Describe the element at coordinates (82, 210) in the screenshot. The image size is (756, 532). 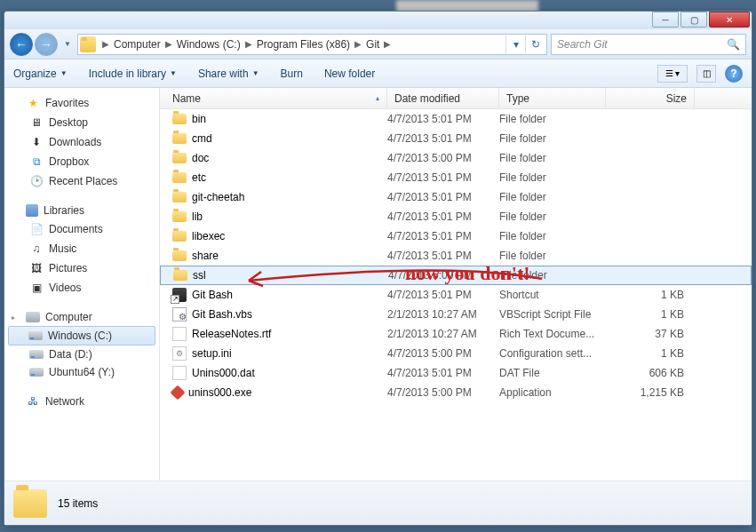
I see `libraries-header: Libraries` at that location.